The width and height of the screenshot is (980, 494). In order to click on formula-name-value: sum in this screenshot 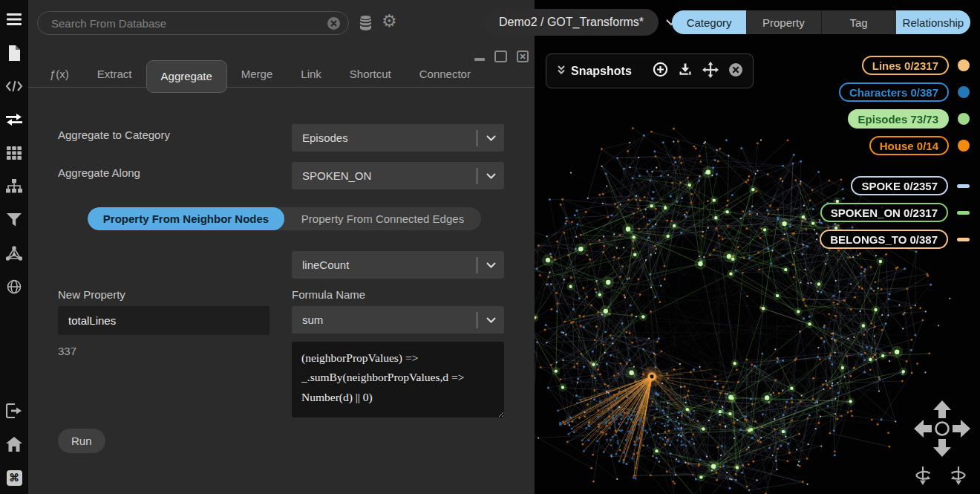, I will do `click(385, 319)`.